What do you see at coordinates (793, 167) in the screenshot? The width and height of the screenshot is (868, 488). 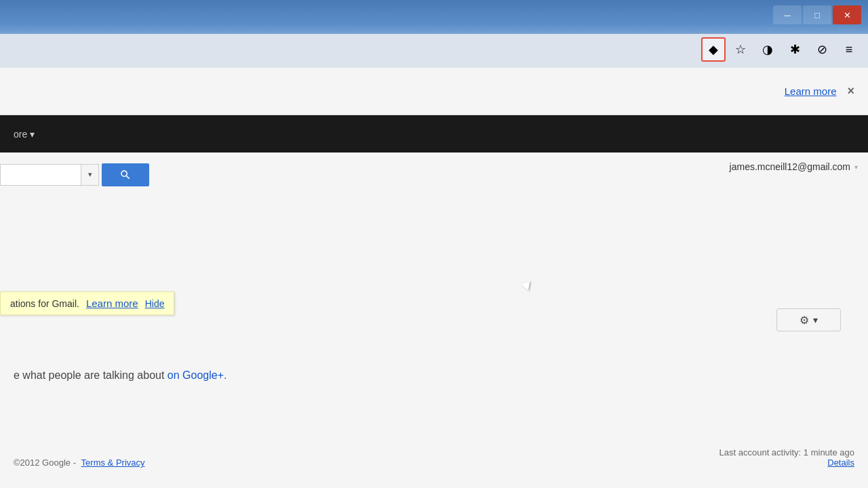 I see `user-account: james.mcneill12@gmail.com ▾` at bounding box center [793, 167].